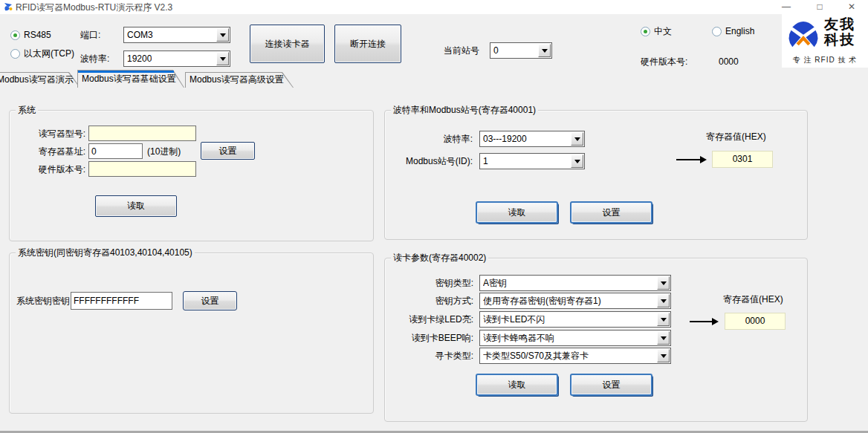 This screenshot has height=433, width=868. Describe the element at coordinates (52, 152) in the screenshot. I see `register-base-label: 寄存器基址:` at that location.